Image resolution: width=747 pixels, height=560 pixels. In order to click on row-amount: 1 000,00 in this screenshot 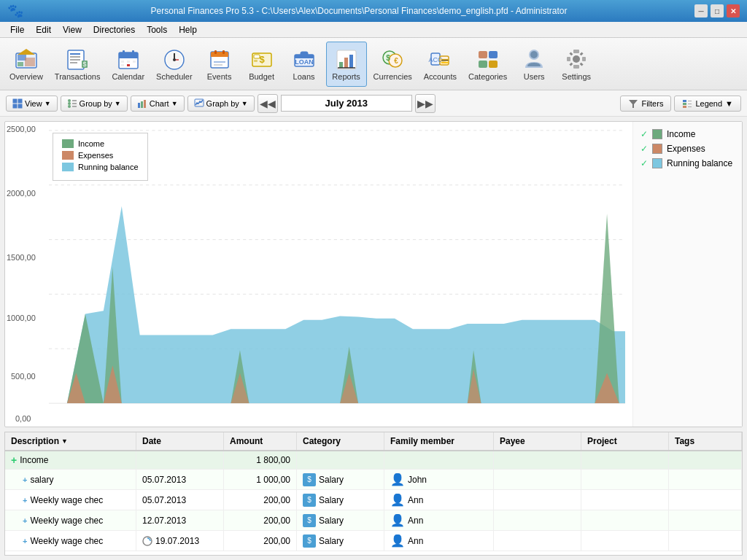, I will do `click(260, 480)`.